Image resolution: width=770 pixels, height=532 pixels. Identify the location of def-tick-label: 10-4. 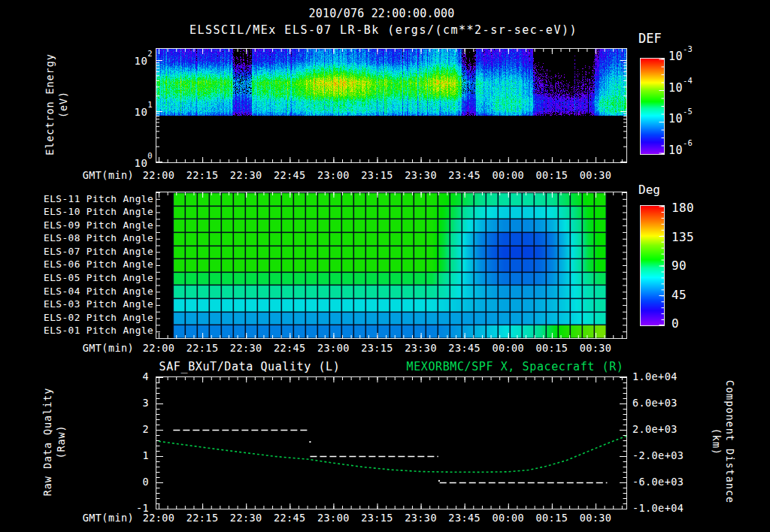
(681, 87).